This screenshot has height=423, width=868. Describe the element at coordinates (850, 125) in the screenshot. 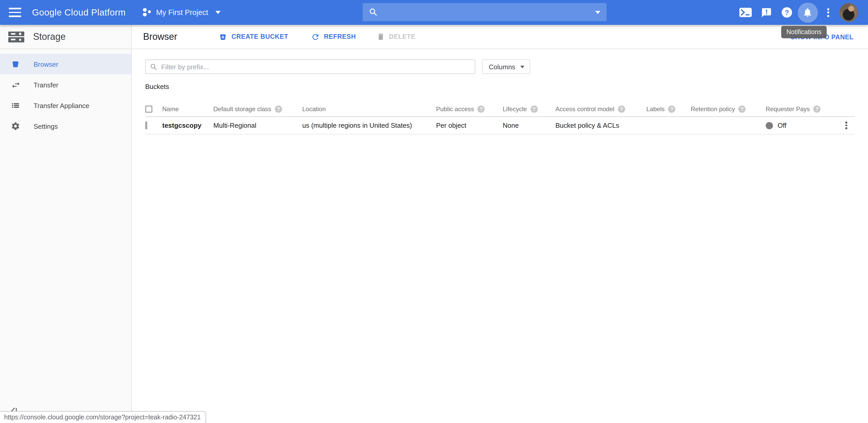

I see `row-menu-button` at that location.